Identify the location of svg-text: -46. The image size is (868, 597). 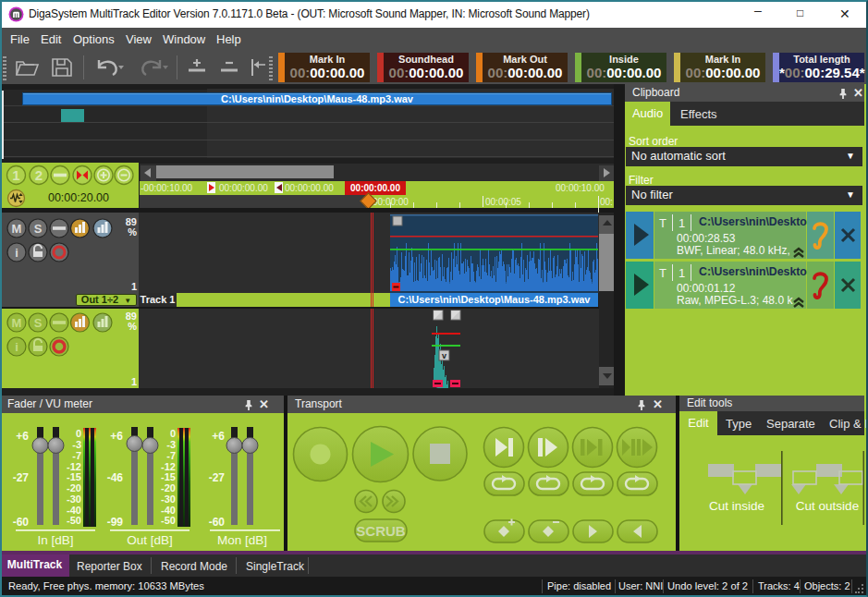
(116, 478).